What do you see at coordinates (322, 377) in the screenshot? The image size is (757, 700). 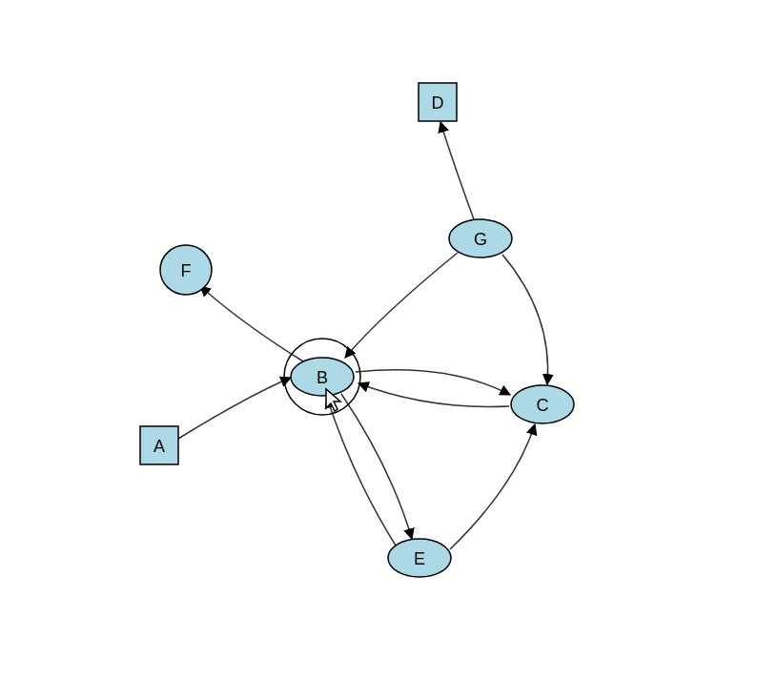 I see `node-b: B` at bounding box center [322, 377].